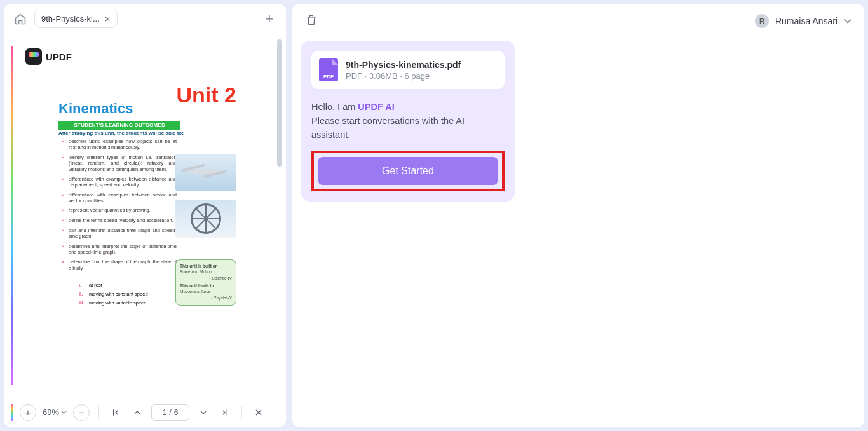 The width and height of the screenshot is (868, 431). What do you see at coordinates (119, 182) in the screenshot?
I see `outcome-item: differentiate with examples between dist…` at bounding box center [119, 182].